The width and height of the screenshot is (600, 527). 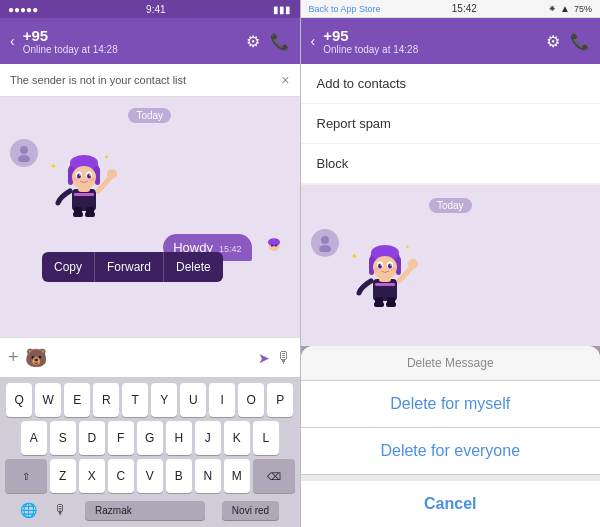 What do you see at coordinates (451, 124) in the screenshot?
I see `report-spam-item: Report spam` at bounding box center [451, 124].